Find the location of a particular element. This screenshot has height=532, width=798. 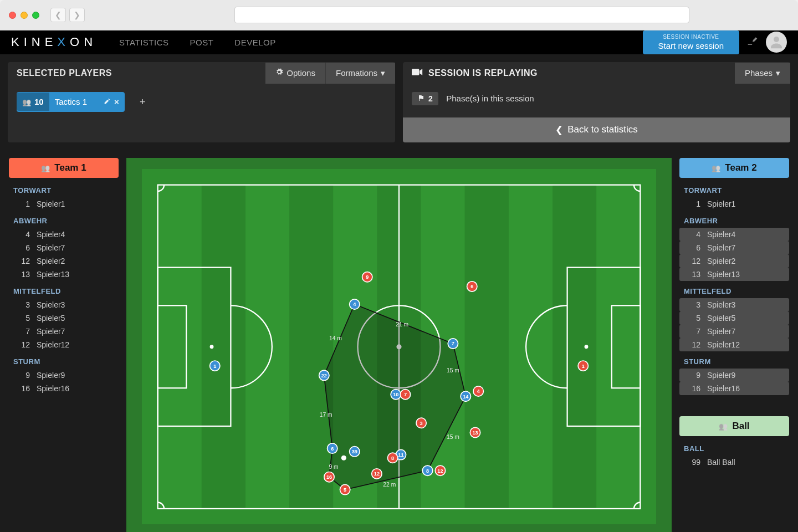

nav-statistics: STATISTICS is located at coordinates (144, 42).